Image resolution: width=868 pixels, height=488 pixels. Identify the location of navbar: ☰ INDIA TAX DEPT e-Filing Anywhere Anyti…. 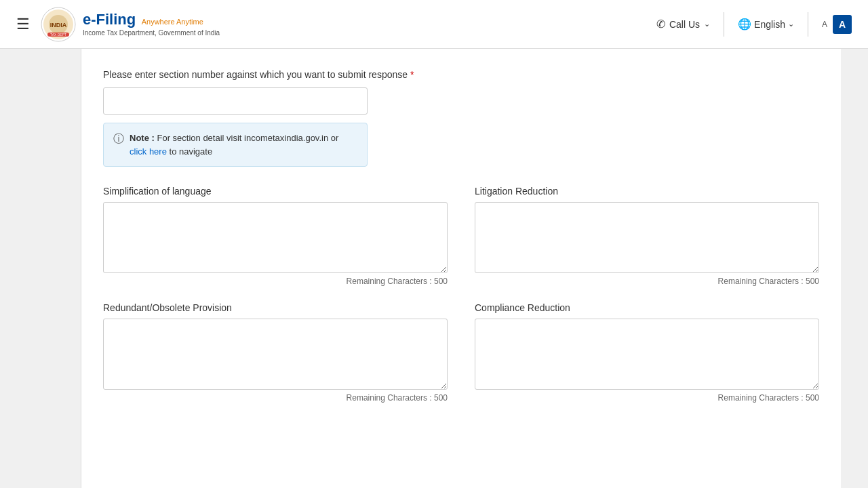
(434, 24).